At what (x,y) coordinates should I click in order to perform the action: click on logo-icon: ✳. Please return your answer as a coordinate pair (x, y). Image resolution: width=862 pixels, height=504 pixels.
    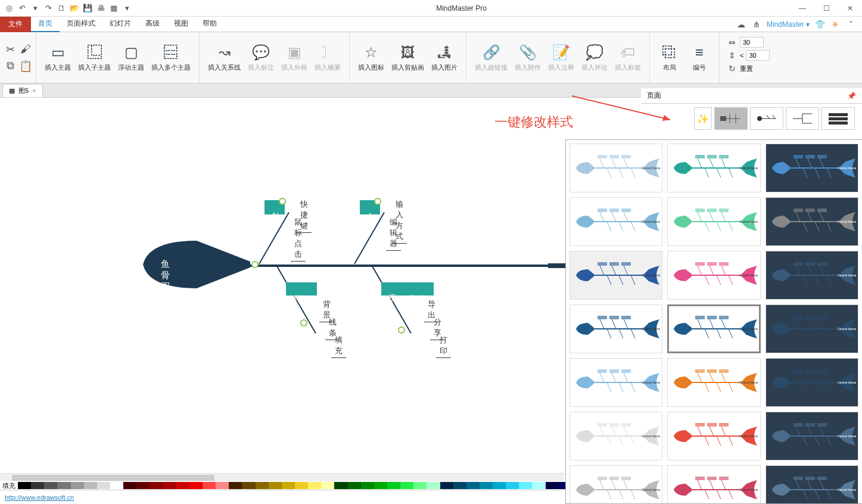
    Looking at the image, I should click on (835, 24).